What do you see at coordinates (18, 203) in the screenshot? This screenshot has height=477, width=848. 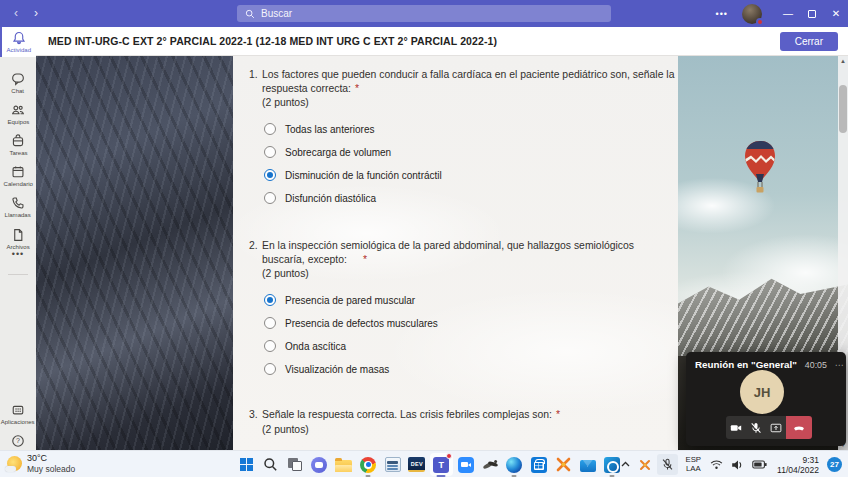 I see `phone-icon` at bounding box center [18, 203].